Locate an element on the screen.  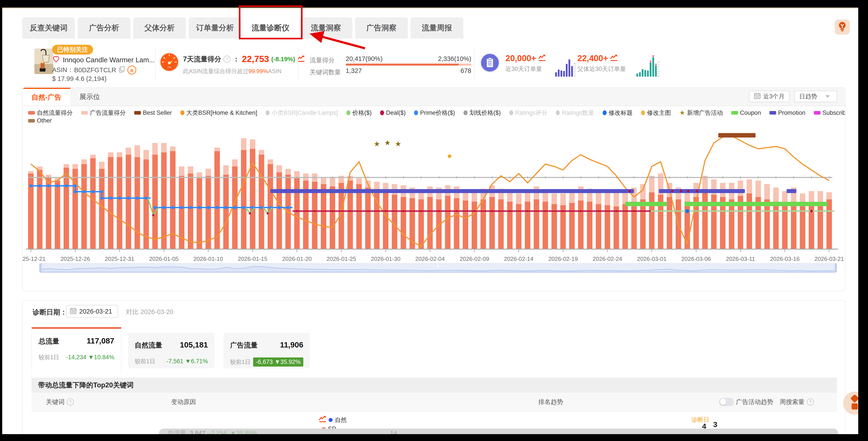
diagnosis-date-label: 诊断日期： is located at coordinates (50, 312).